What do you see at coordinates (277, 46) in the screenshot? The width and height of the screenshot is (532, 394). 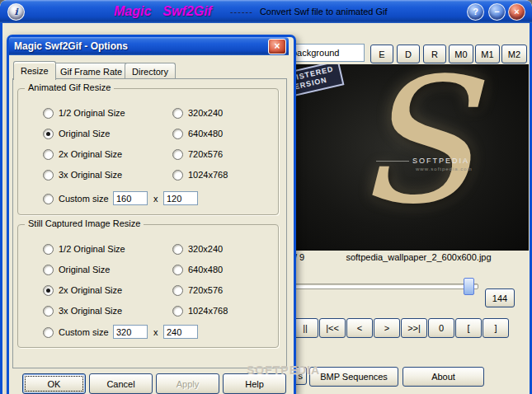 I see `dialog-close-button: ×` at bounding box center [277, 46].